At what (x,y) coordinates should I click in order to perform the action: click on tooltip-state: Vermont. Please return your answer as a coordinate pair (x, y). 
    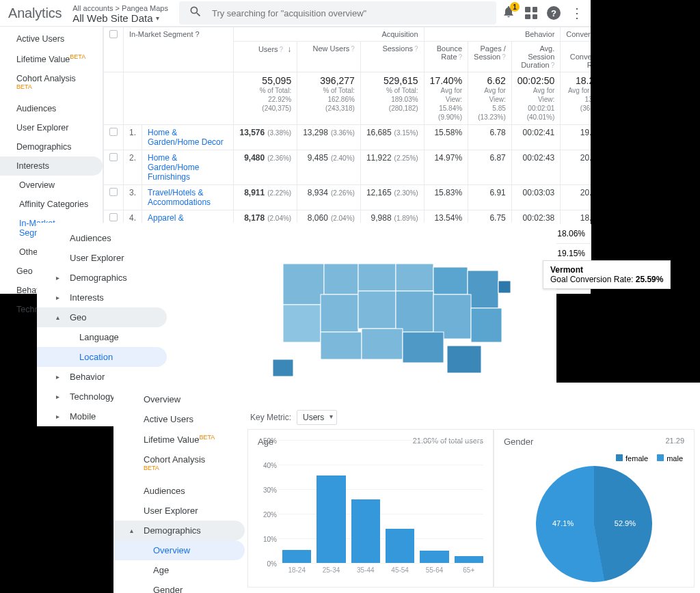
    Looking at the image, I should click on (567, 270).